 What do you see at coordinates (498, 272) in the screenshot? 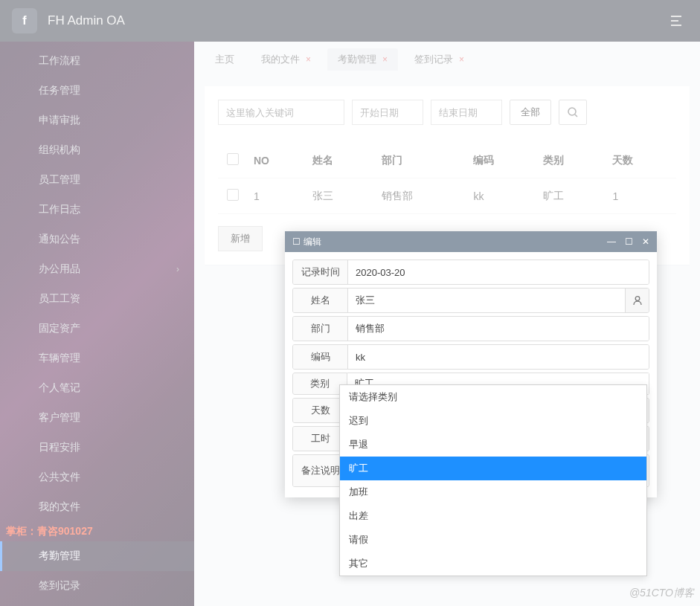
I see `record-time-input: 2020-03-20` at bounding box center [498, 272].